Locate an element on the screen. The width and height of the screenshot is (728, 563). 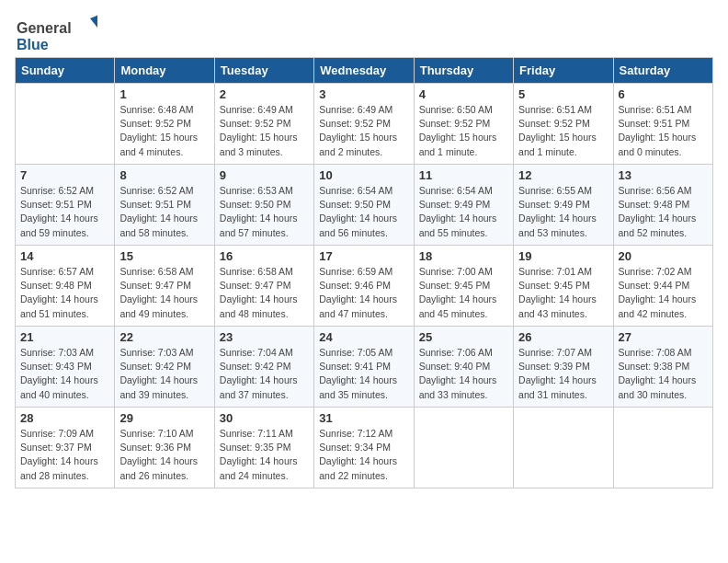
day-info: Sunrise: 6:59 AM Sunset: 9:46 PM Dayligh… is located at coordinates (364, 293).